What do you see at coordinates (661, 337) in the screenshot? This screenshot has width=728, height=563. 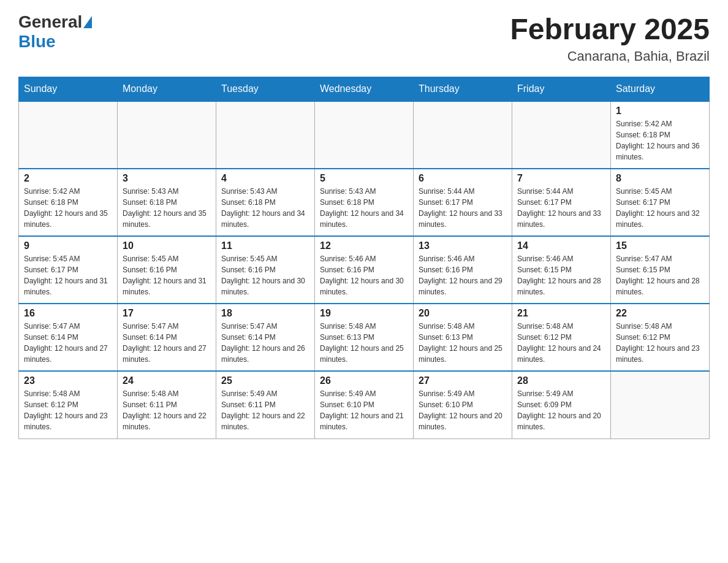 I see `day-cell: 22Sunrise: 5:48 AMSunset: 6:12 PMDayligh…` at bounding box center [661, 337].